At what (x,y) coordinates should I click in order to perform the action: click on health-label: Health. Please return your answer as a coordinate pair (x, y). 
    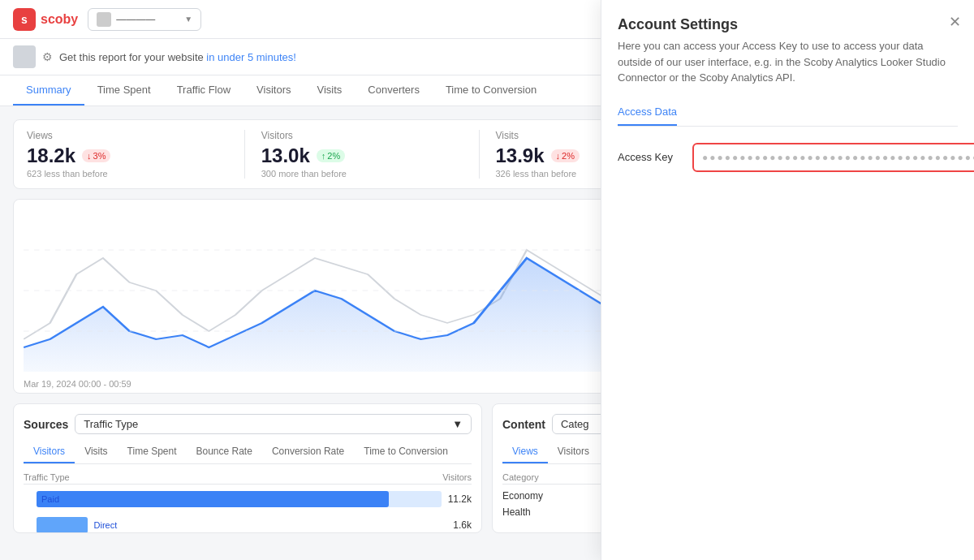
    Looking at the image, I should click on (516, 512).